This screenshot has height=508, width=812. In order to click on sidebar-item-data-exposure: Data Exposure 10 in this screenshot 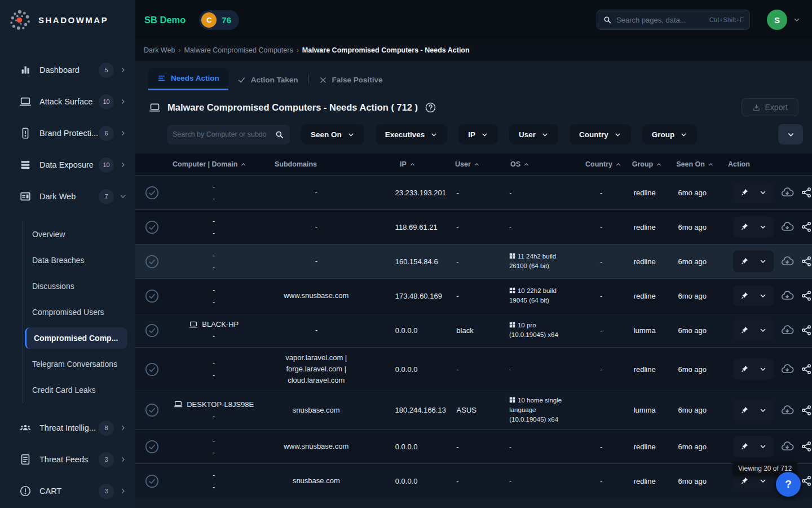, I will do `click(68, 165)`.